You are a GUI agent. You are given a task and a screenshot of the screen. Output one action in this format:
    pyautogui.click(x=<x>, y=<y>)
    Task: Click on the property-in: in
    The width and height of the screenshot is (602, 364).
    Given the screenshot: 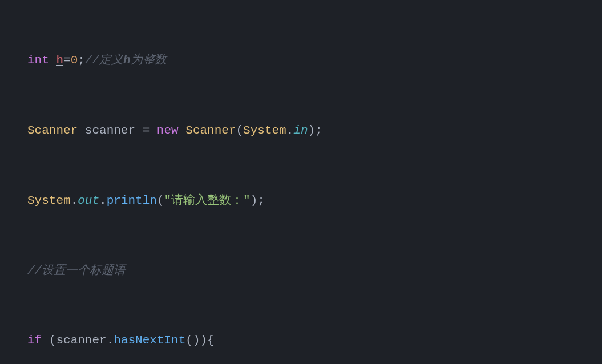 What is the action you would take?
    pyautogui.click(x=300, y=131)
    